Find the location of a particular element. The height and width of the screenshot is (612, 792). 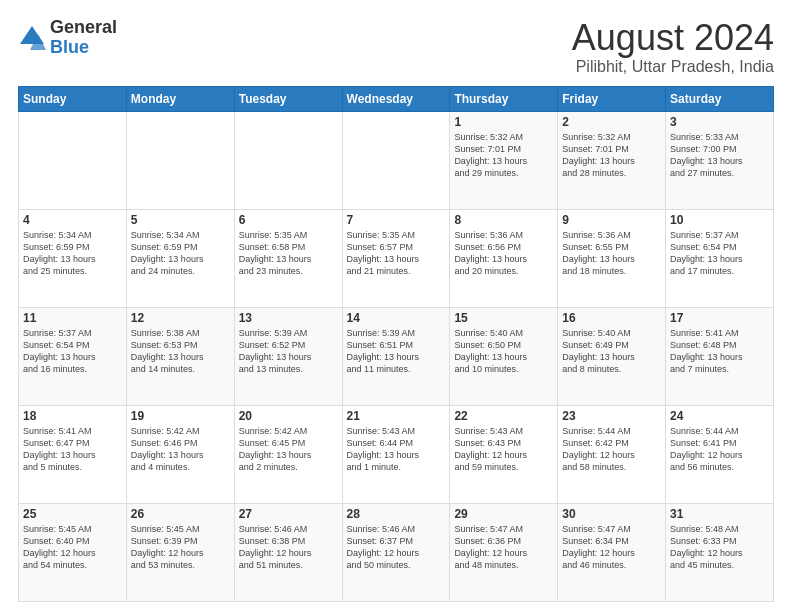

calendar-header-friday: Friday is located at coordinates (612, 98).